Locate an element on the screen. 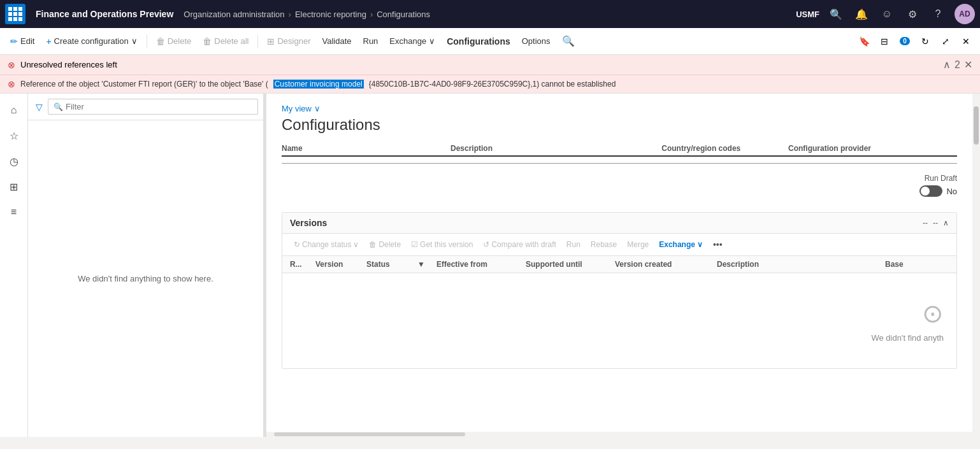 The height and width of the screenshot is (449, 980). toolbar-search-icon: 🔍 is located at coordinates (568, 41).